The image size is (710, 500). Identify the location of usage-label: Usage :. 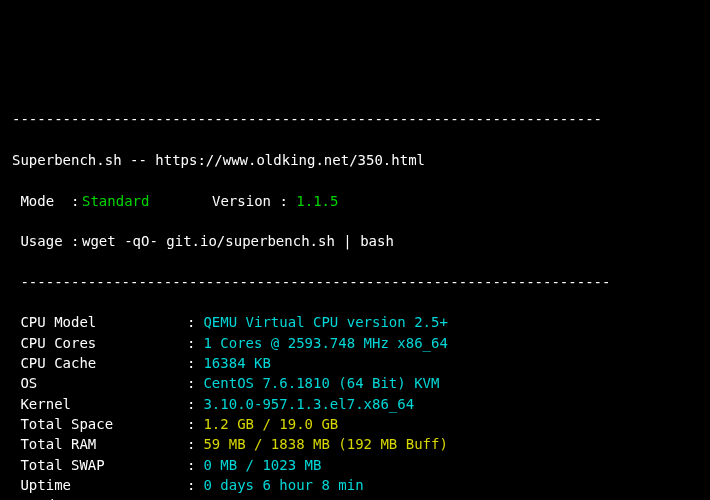
(47, 241).